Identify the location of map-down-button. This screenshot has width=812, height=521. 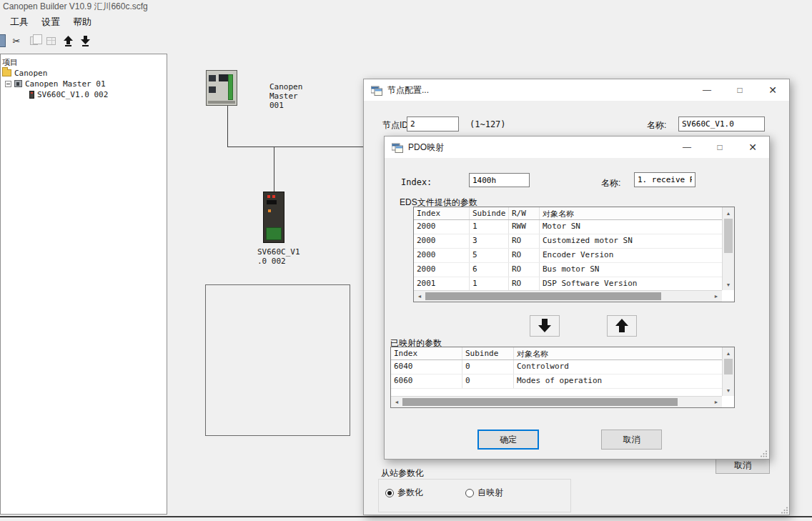
(545, 326).